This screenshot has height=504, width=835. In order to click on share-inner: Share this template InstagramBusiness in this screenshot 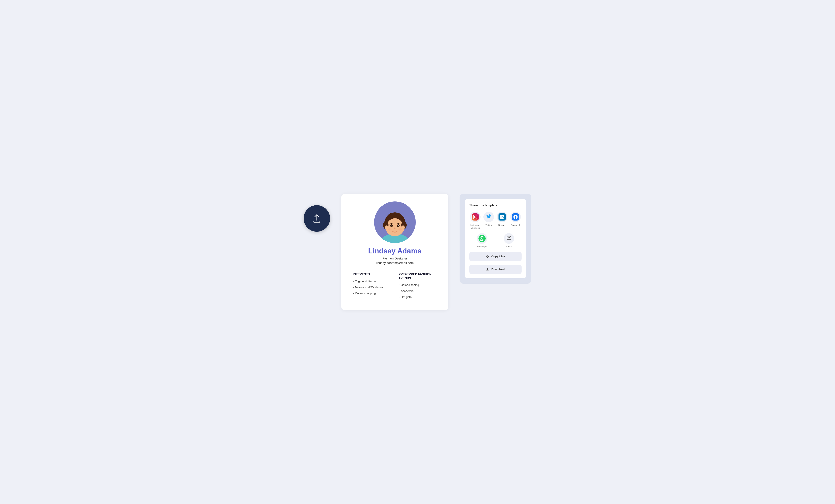, I will do `click(495, 239)`.